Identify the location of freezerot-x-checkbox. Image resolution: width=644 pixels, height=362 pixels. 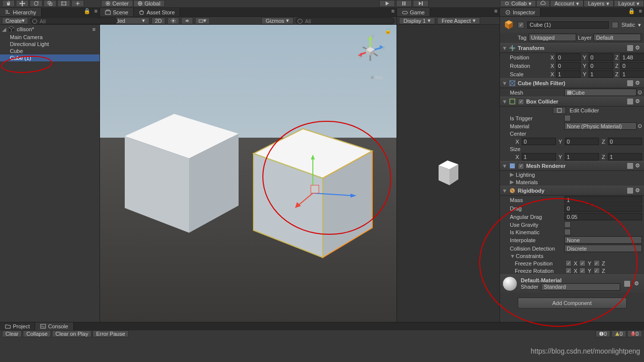
(568, 270).